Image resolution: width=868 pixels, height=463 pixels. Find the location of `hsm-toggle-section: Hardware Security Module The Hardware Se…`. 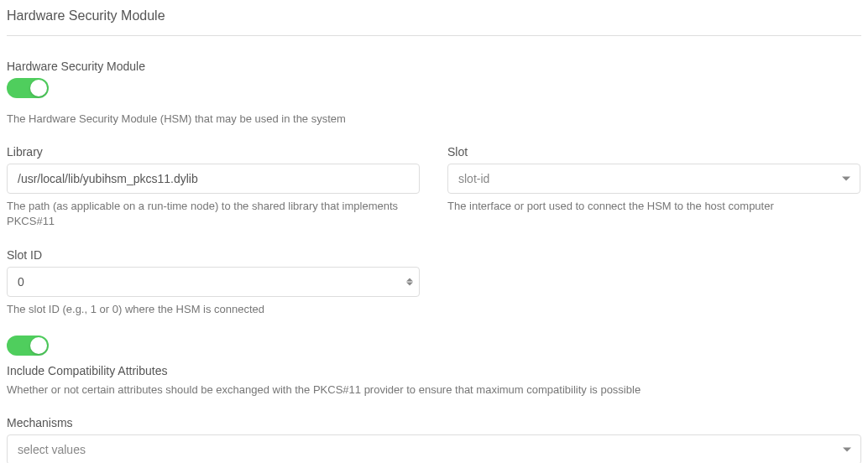

hsm-toggle-section: Hardware Security Module The Hardware Se… is located at coordinates (434, 93).